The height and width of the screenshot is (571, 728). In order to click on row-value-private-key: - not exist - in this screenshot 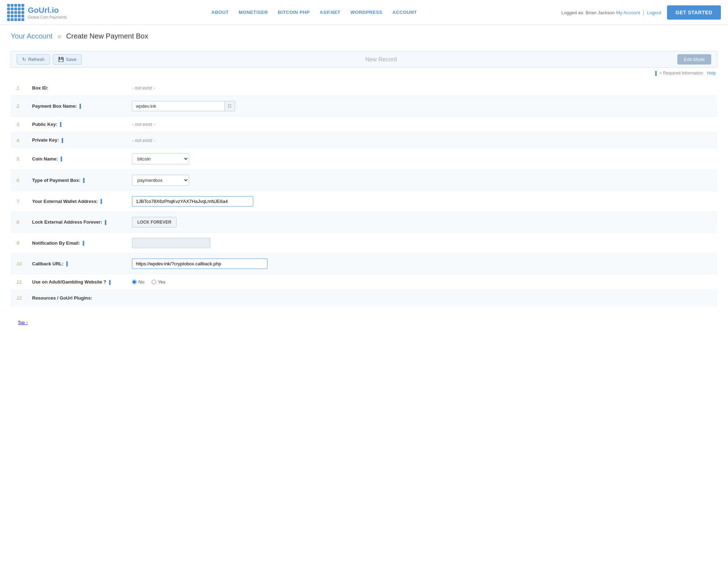, I will do `click(423, 141)`.